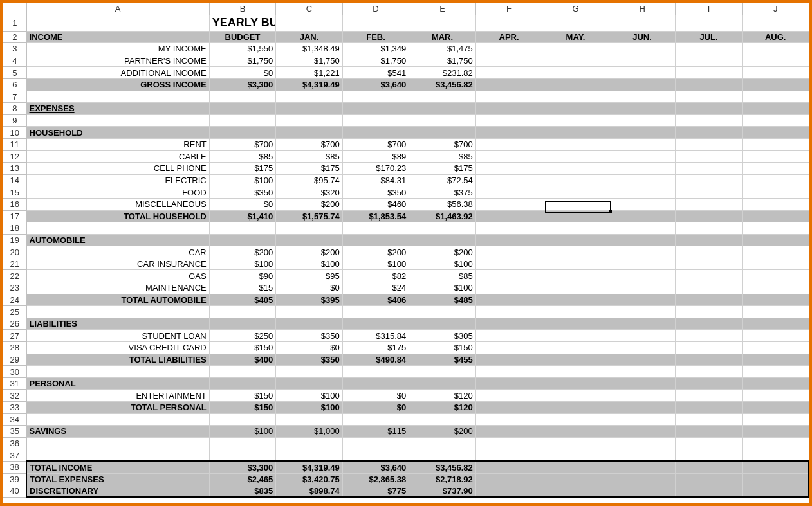 The height and width of the screenshot is (506, 812). What do you see at coordinates (15, 240) in the screenshot?
I see `row-header: 19` at bounding box center [15, 240].